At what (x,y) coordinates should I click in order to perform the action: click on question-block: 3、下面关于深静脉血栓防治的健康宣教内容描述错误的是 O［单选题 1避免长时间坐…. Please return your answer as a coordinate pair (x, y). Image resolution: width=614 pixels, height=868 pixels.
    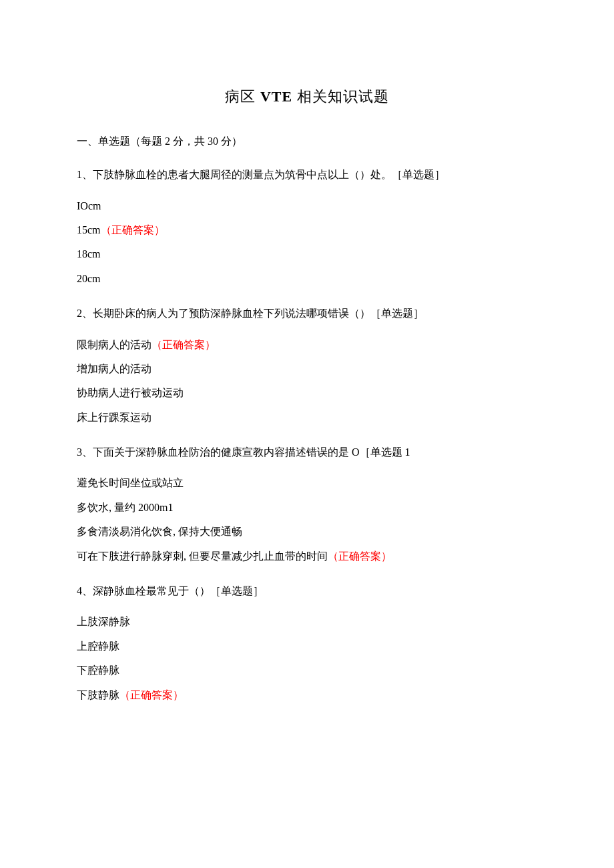
    Looking at the image, I should click on (307, 504).